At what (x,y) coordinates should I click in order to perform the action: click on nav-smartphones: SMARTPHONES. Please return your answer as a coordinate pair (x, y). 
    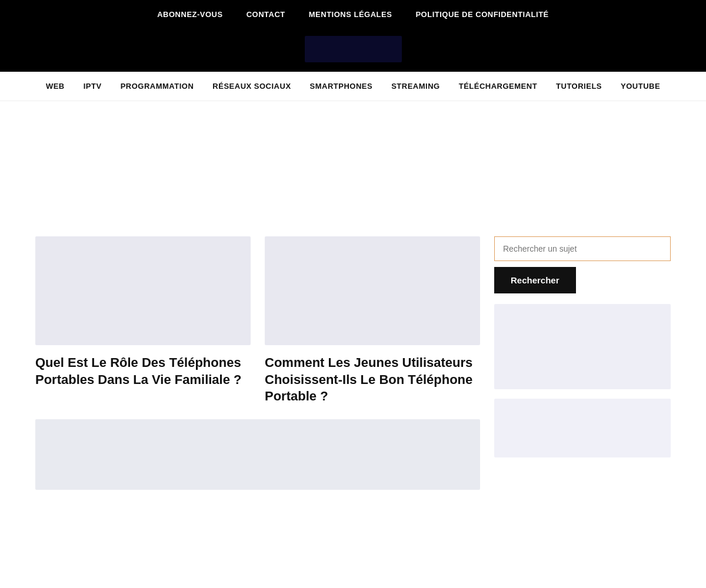
    Looking at the image, I should click on (341, 86).